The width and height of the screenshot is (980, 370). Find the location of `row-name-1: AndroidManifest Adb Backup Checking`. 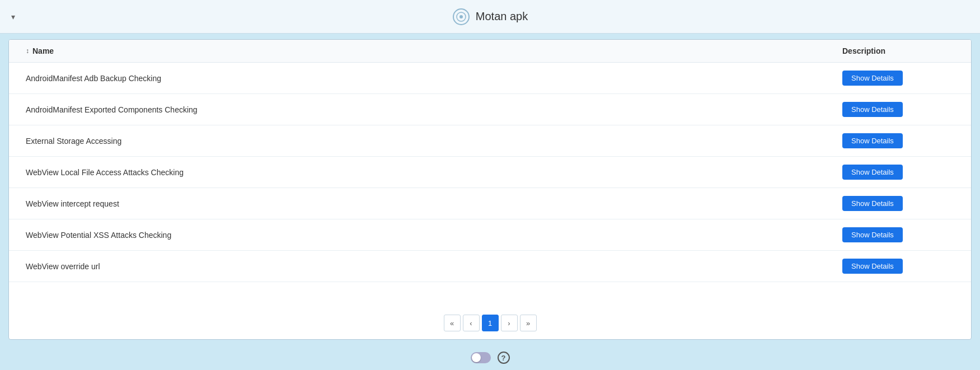

row-name-1: AndroidManifest Adb Backup Checking is located at coordinates (434, 78).